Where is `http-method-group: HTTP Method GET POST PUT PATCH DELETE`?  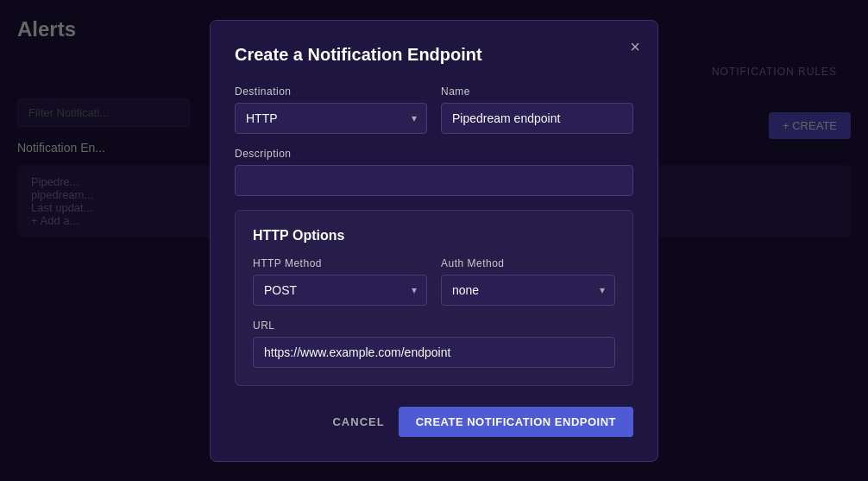
http-method-group: HTTP Method GET POST PUT PATCH DELETE is located at coordinates (340, 282).